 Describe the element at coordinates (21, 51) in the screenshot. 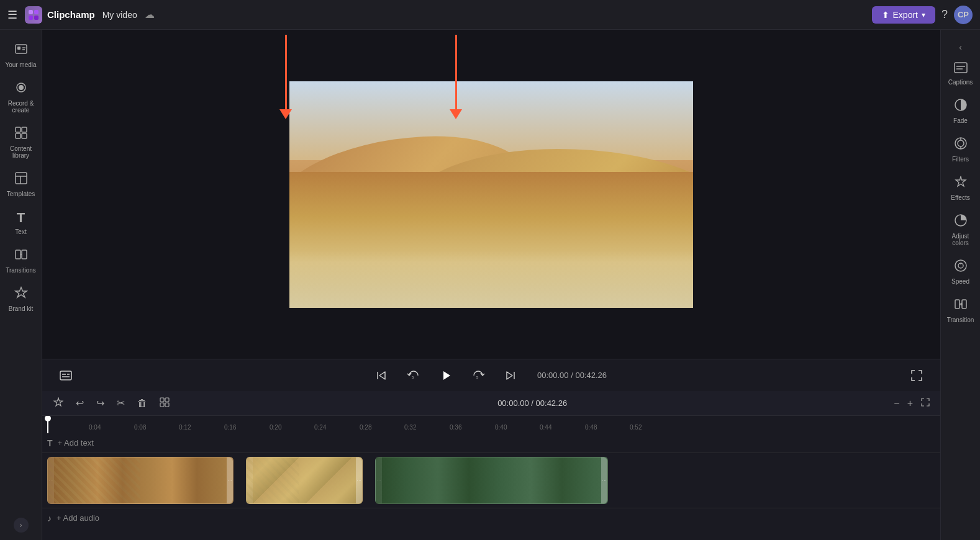

I see `your-media-icon` at that location.